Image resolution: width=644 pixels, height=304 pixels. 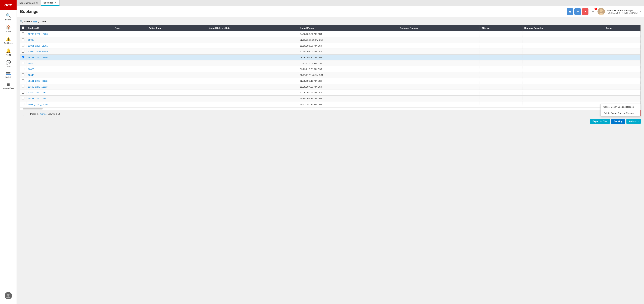 What do you see at coordinates (8, 296) in the screenshot?
I see `sidebar-item-avatar` at bounding box center [8, 296].